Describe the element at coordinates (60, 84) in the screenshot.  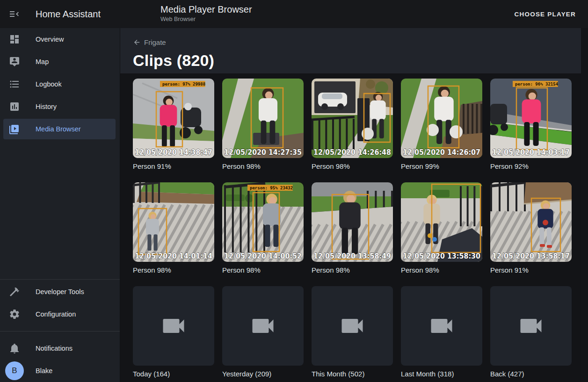
I see `sidebar-item-logbook: Logbook` at that location.